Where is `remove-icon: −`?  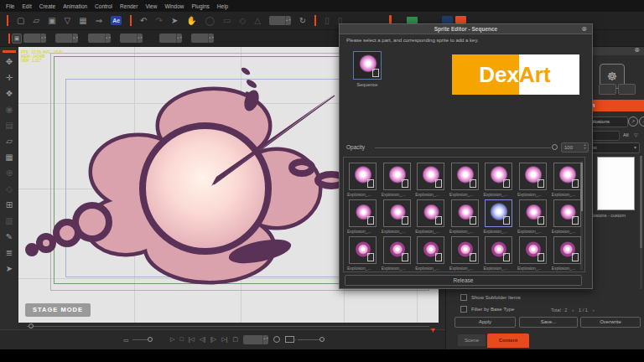 remove-icon: − is located at coordinates (641, 122).